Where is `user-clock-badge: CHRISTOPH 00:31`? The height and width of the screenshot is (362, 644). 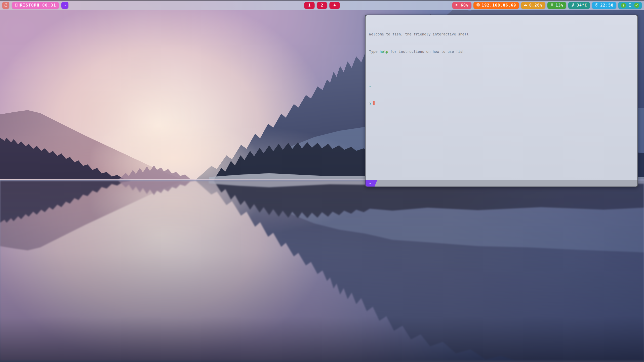
user-clock-badge: CHRISTOPH 00:31 is located at coordinates (35, 6).